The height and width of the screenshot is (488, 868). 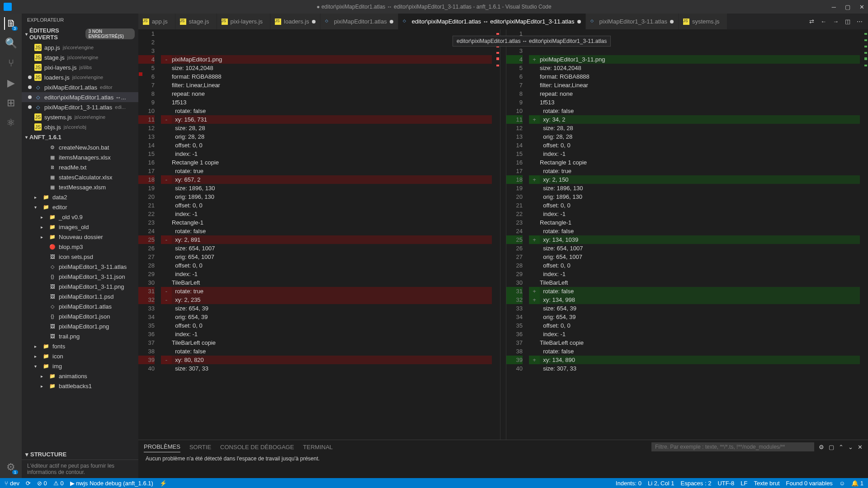 I want to click on tree-item: ▸📁fonts, so click(x=80, y=346).